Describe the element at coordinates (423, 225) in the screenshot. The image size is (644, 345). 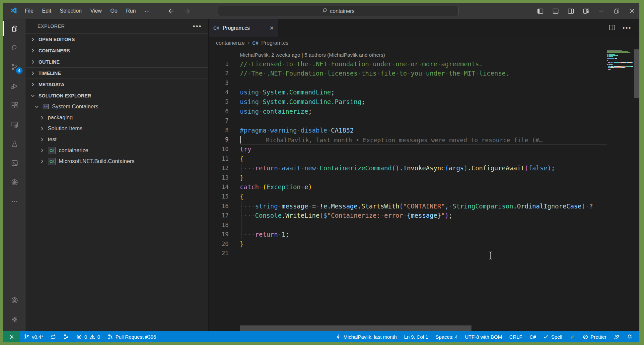
I see `line-content` at that location.